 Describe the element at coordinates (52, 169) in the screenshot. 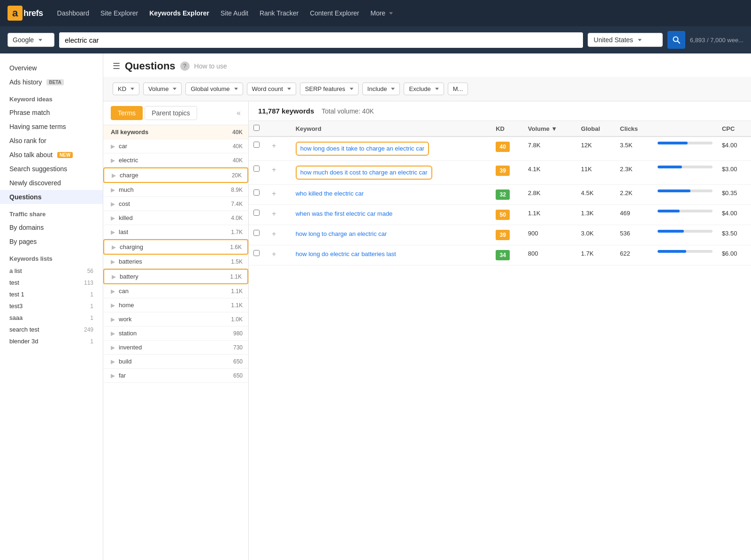

I see `sidebar-item-search-suggestions: Search suggestions` at that location.